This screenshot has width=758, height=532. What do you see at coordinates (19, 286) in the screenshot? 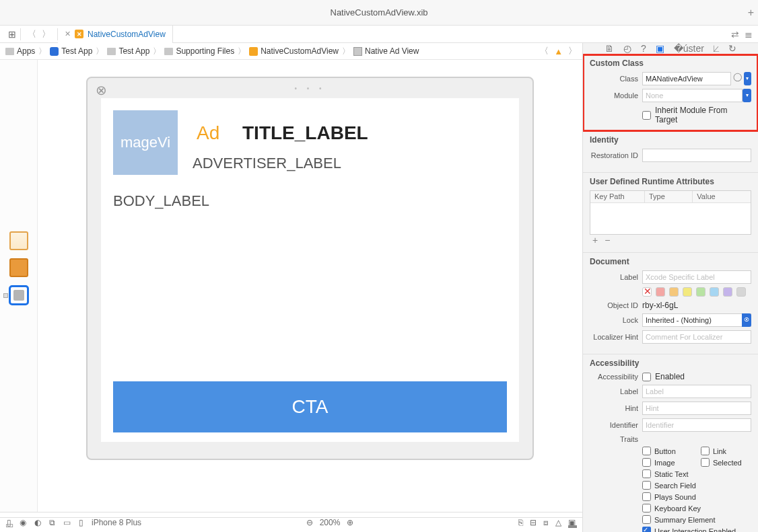
I see `document-outline-sidebar` at bounding box center [19, 286].